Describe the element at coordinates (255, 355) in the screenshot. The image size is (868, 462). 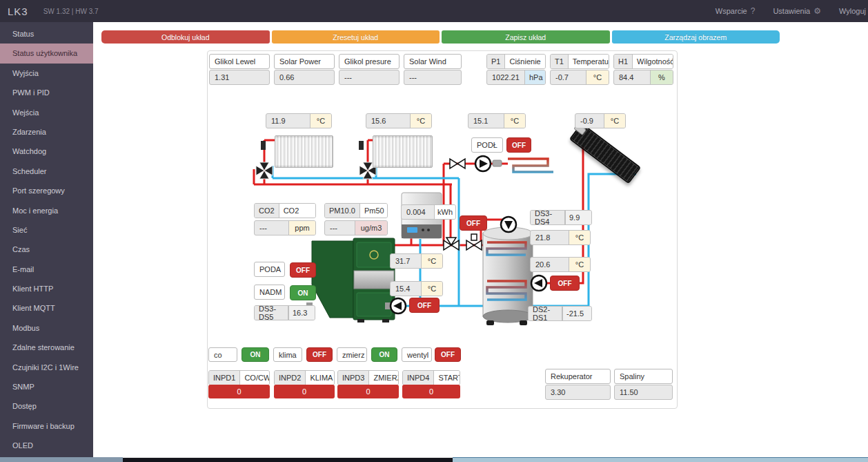
I see `switch-co-state-button: ON` at that location.